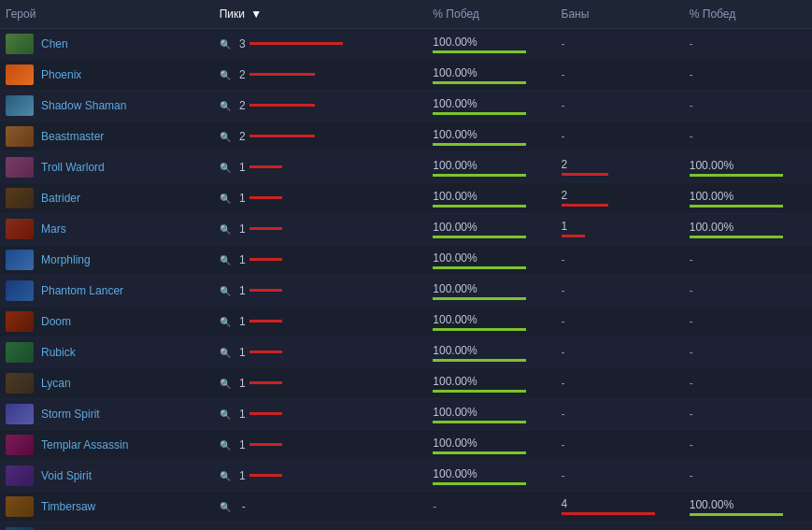 This screenshot has height=530, width=812. Describe the element at coordinates (84, 445) in the screenshot. I see `hero-name: Templar Assassin` at that location.